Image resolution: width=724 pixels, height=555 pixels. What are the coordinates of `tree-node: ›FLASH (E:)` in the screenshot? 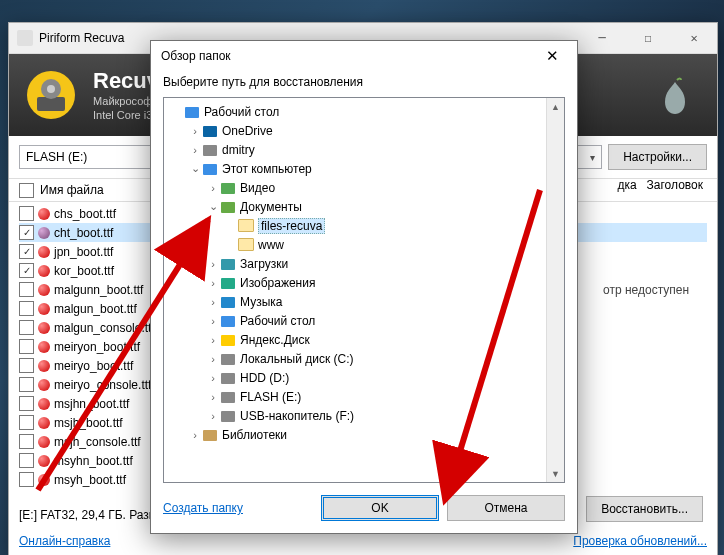 It's located at (364, 396).